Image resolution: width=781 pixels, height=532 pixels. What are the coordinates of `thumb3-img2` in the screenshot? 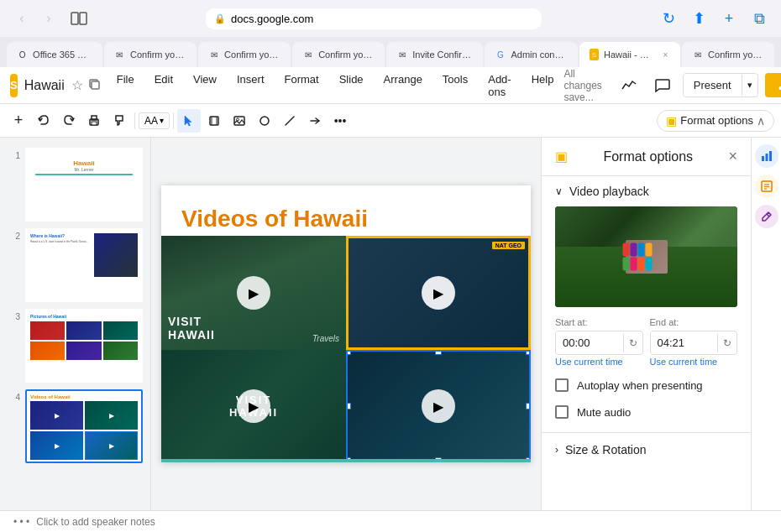 It's located at (84, 331).